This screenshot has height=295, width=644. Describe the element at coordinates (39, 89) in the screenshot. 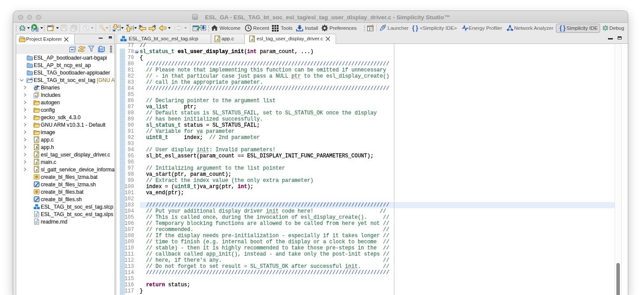

I see `svg-text: 01` at that location.